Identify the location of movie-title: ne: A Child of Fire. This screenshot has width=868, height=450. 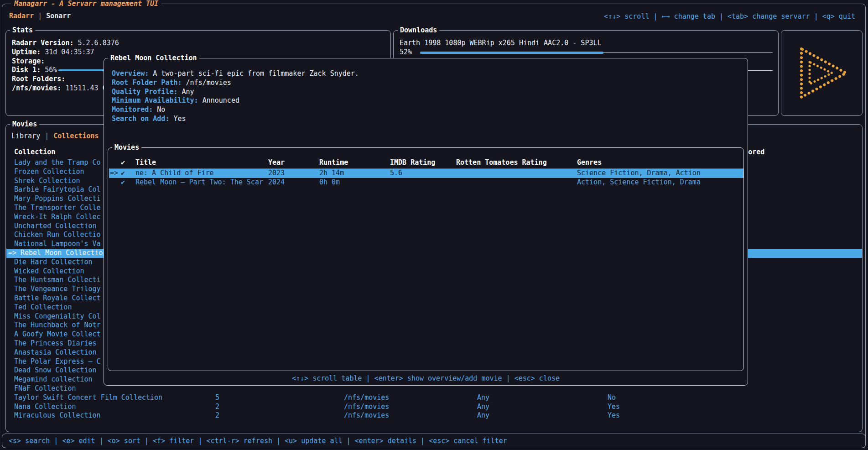
(175, 173).